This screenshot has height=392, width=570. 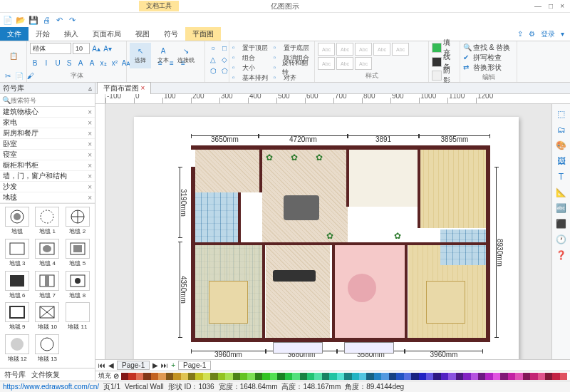 I want to click on font-size-select: 10, so click(x=81, y=48).